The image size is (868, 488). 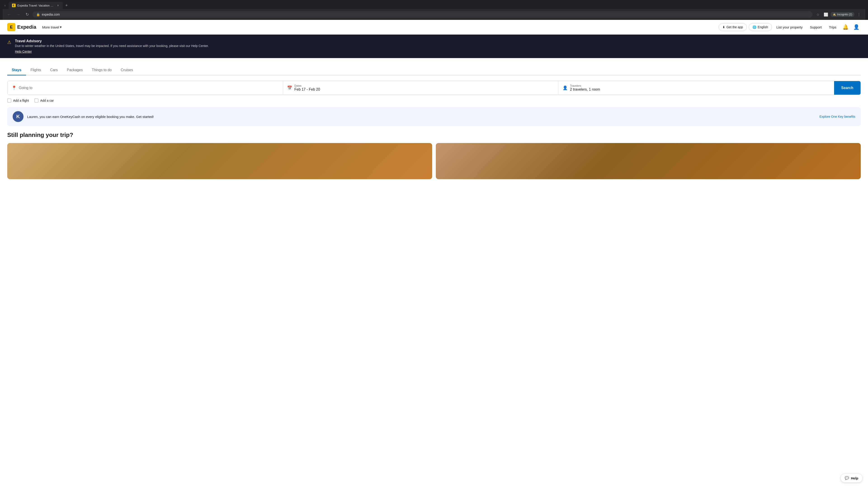 What do you see at coordinates (851, 478) in the screenshot?
I see `help-button: 💬 Help` at bounding box center [851, 478].